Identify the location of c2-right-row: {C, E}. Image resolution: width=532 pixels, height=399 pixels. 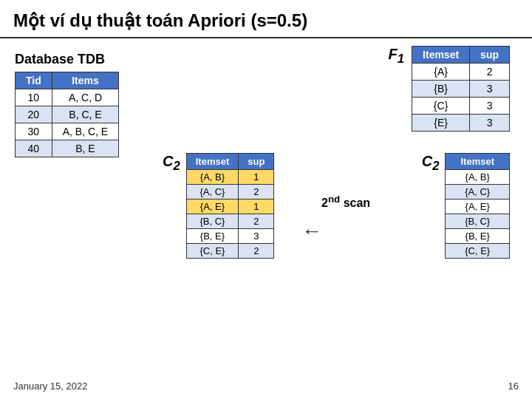
(477, 251).